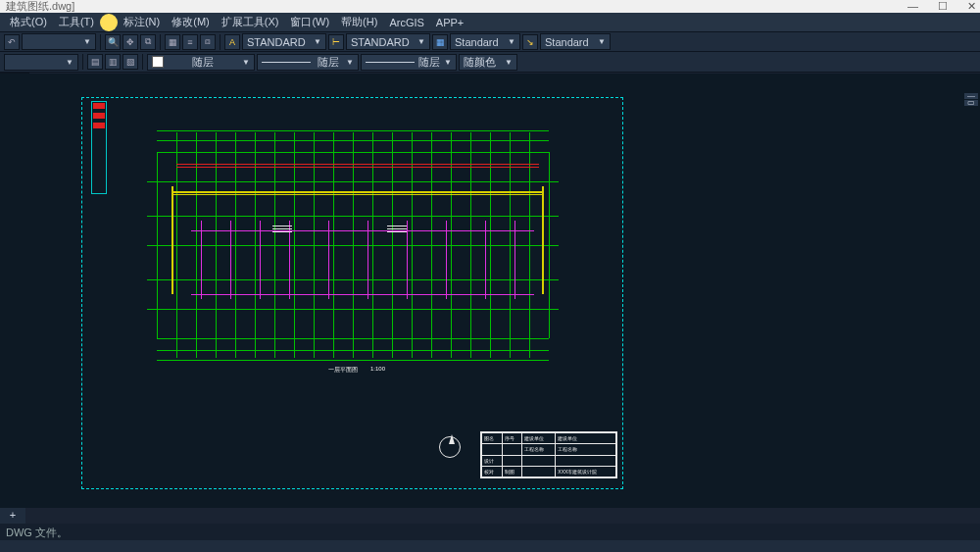  What do you see at coordinates (388, 41) in the screenshot?
I see `combo-dimstyle: STANDARD▼` at bounding box center [388, 41].